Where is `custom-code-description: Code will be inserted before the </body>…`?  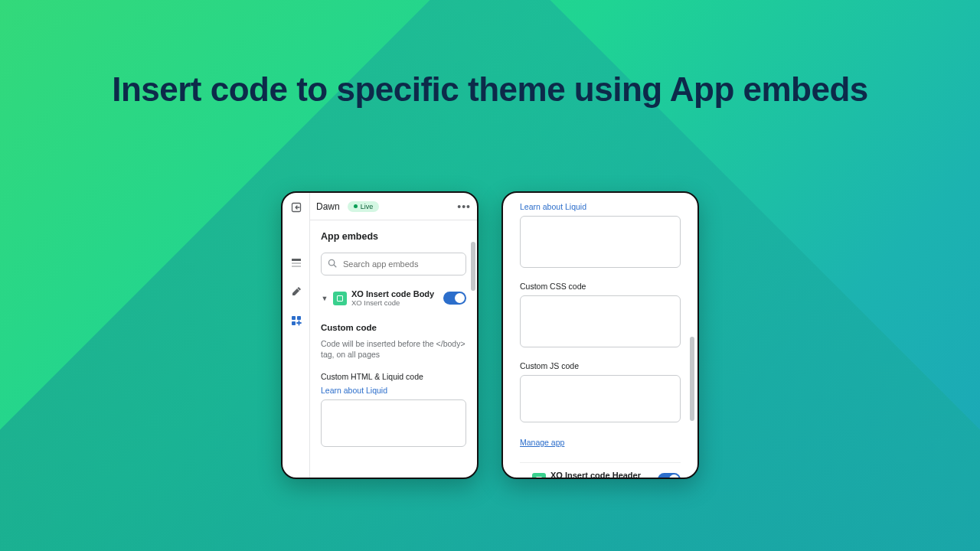 custom-code-description: Code will be inserted before the </body>… is located at coordinates (394, 349).